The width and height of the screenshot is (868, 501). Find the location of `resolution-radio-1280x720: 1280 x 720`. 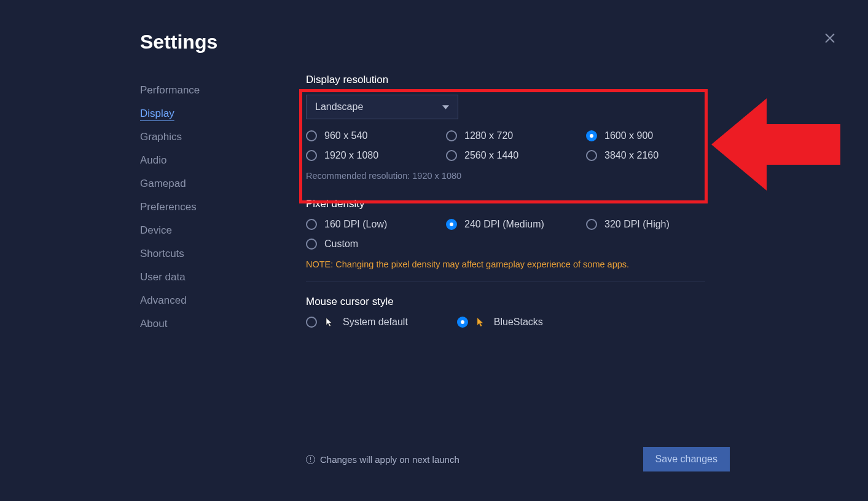

resolution-radio-1280x720: 1280 x 720 is located at coordinates (516, 136).